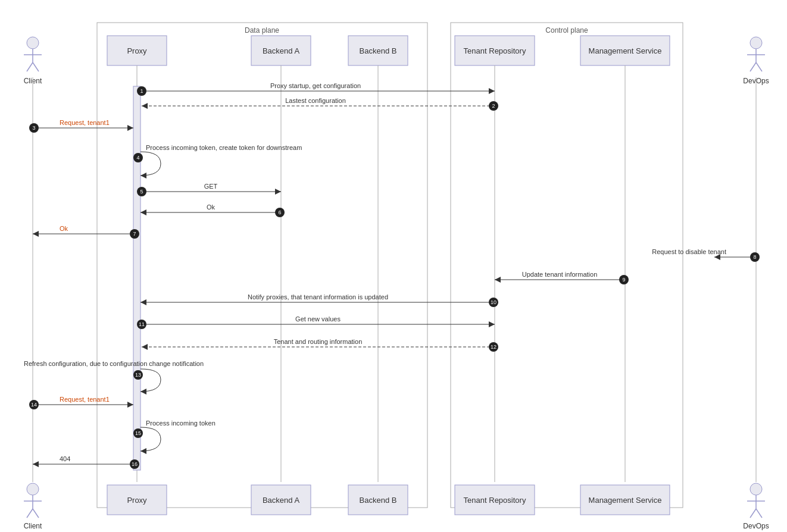 The height and width of the screenshot is (532, 787). Describe the element at coordinates (130, 405) in the screenshot. I see `msg14-arrow` at that location.